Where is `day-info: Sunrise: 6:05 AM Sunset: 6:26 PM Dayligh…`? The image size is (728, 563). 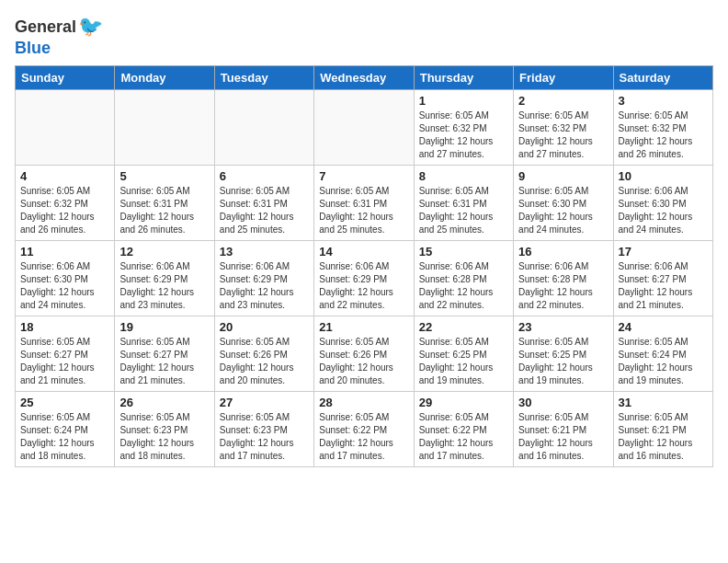 day-info: Sunrise: 6:05 AM Sunset: 6:26 PM Dayligh… is located at coordinates (364, 362).